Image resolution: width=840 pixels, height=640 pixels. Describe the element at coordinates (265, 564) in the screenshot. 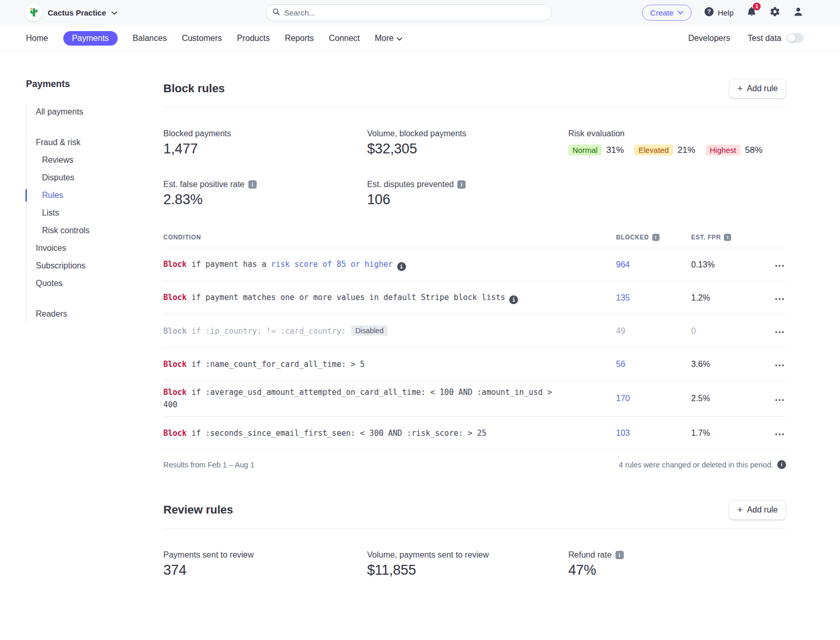

I see `stat-payments-sent-to-review: Payments sent to review 374` at that location.